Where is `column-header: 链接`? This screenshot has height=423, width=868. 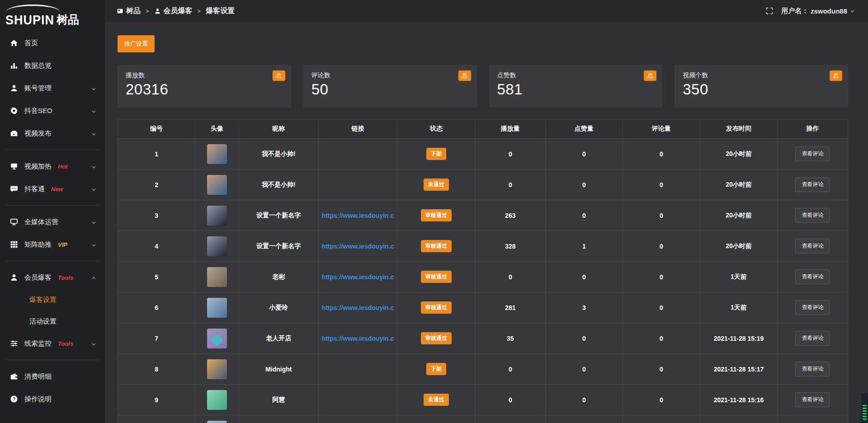
column-header: 链接 is located at coordinates (358, 129).